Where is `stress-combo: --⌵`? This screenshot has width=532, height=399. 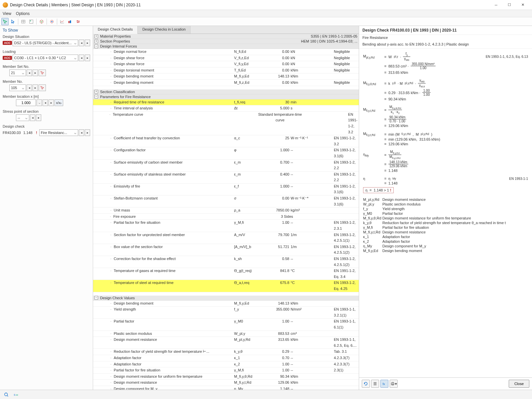
stress-combo: --⌵ is located at coordinates (23, 118).